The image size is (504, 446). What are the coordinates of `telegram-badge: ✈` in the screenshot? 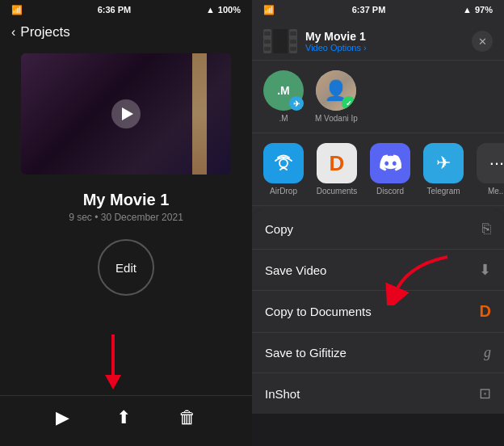 It's located at (296, 103).